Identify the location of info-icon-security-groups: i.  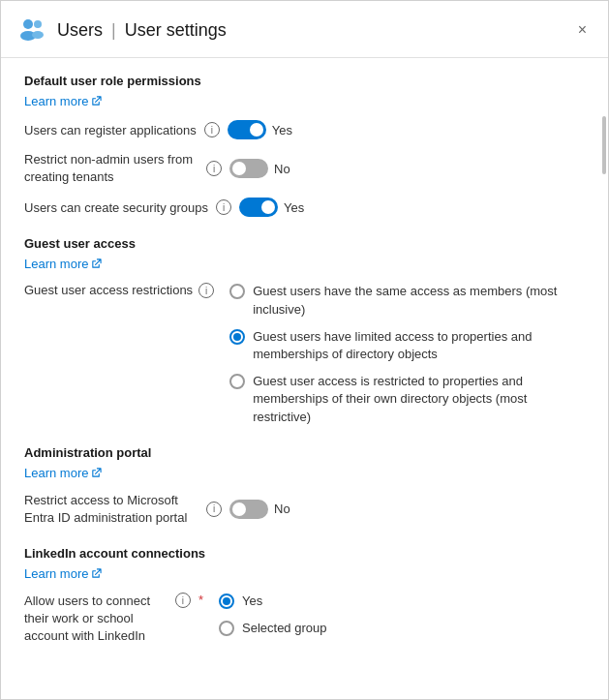
(224, 207).